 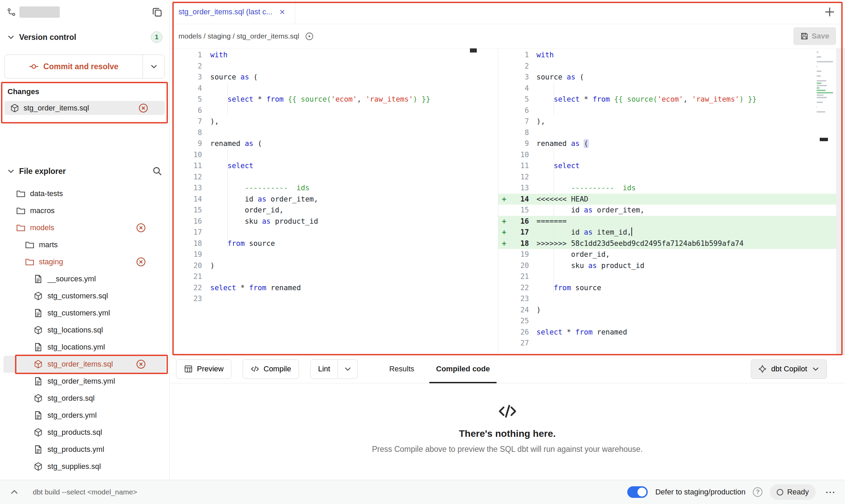 I want to click on code-line: 18 from source, so click(x=334, y=243).